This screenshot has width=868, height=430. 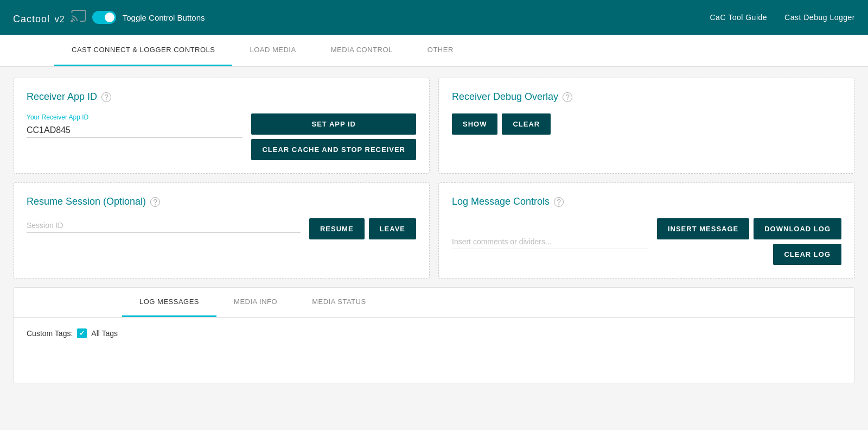 What do you see at coordinates (434, 51) in the screenshot?
I see `main-tabs-bar: CAST CONNECT & LOGGER CONTROLS LOAD MEDI…` at bounding box center [434, 51].